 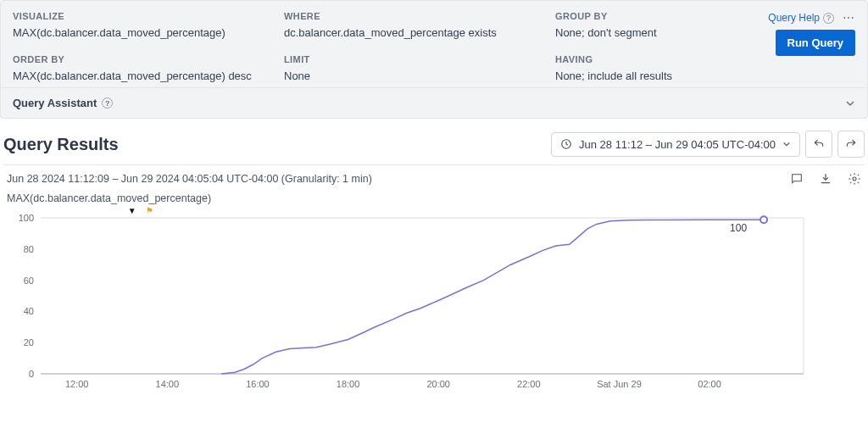 I want to click on query-help-text: Query Help, so click(x=793, y=18).